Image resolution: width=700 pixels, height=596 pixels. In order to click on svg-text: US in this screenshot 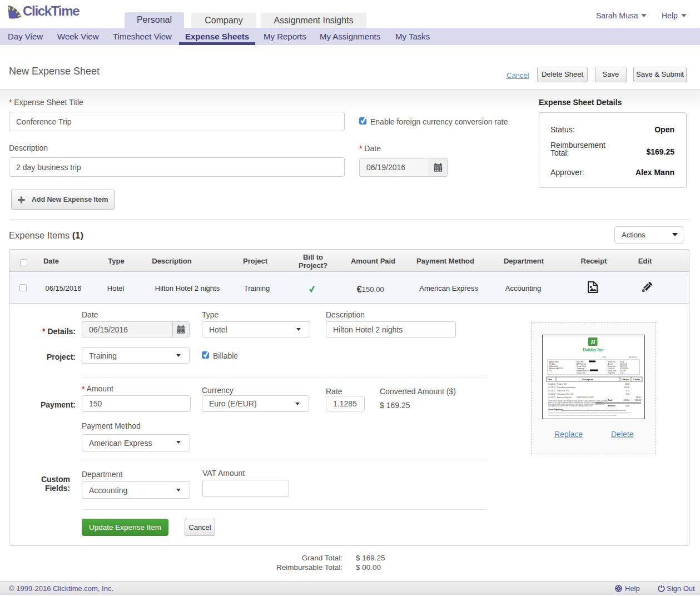, I will do `click(550, 371)`.